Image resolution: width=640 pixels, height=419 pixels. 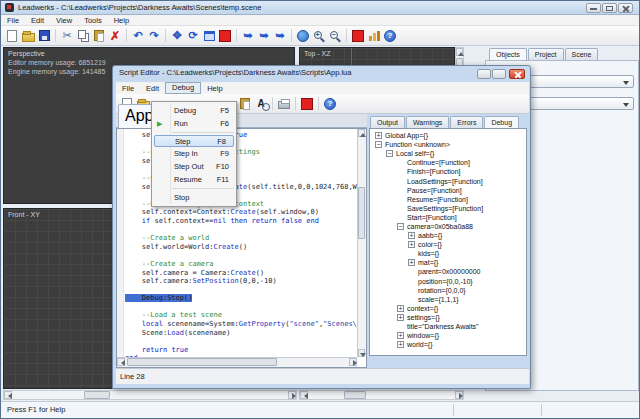 What do you see at coordinates (44, 36) in the screenshot?
I see `save-button` at bounding box center [44, 36].